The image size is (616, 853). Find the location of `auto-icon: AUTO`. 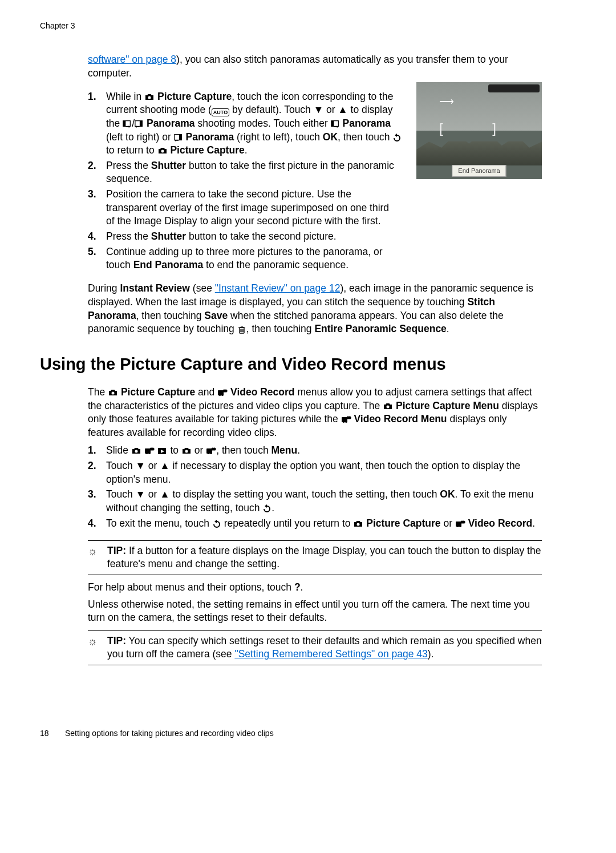

auto-icon: AUTO is located at coordinates (220, 112).